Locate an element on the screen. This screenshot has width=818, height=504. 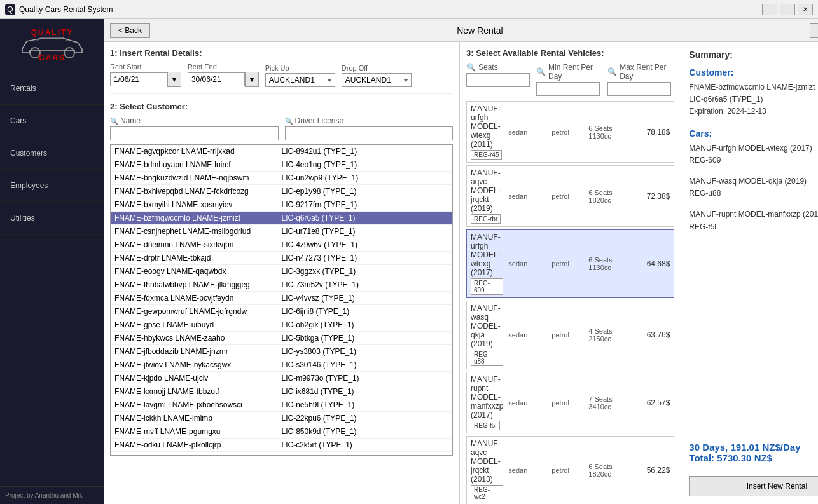
vehicle-name: MANUF-urfgh MODEL-wtexg (2017) is located at coordinates (487, 255).